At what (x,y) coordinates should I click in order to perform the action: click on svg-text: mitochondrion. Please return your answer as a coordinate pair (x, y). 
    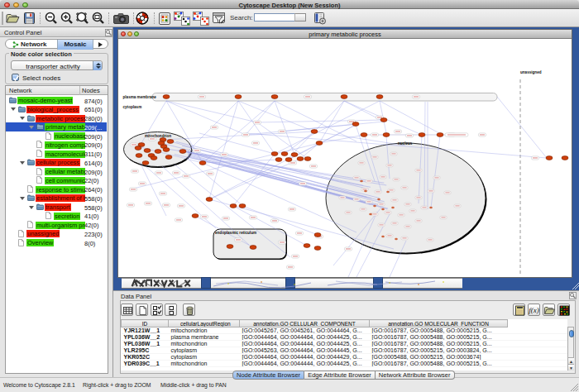
    Looking at the image, I should click on (158, 136).